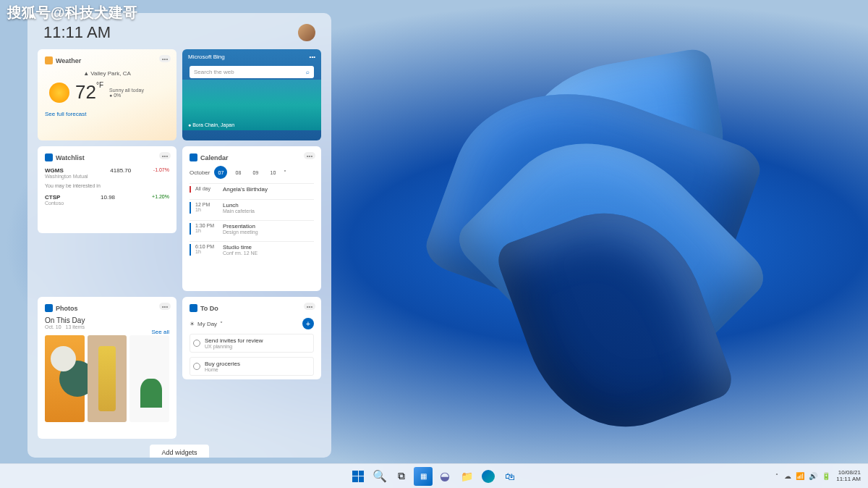 This screenshot has width=868, height=488. Describe the element at coordinates (848, 479) in the screenshot. I see `tray-time: 11:11 AM` at that location.